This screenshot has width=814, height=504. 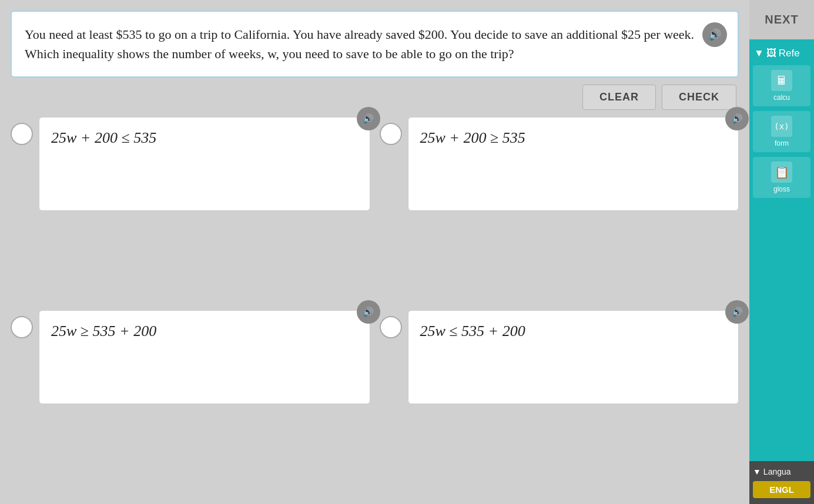 What do you see at coordinates (369, 119) in the screenshot?
I see `option-a-sound-button: 🔊` at bounding box center [369, 119].